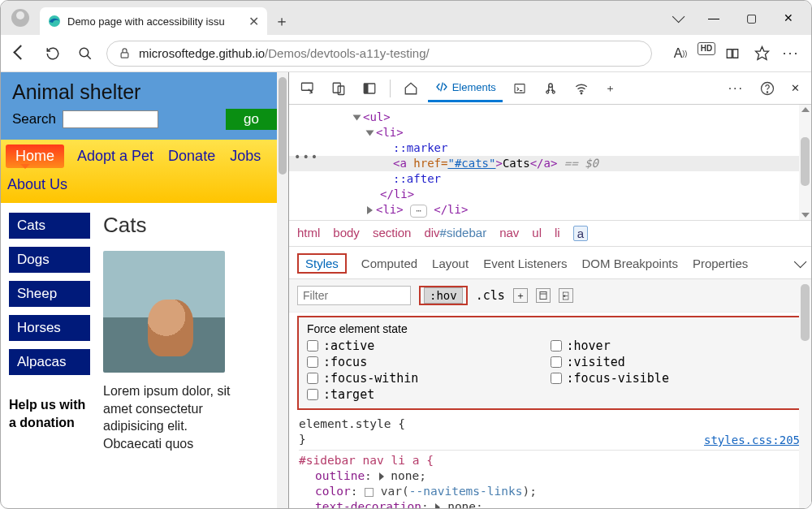 The width and height of the screenshot is (812, 509). Describe the element at coordinates (450, 263) in the screenshot. I see `subtab-layout: Layout` at that location.